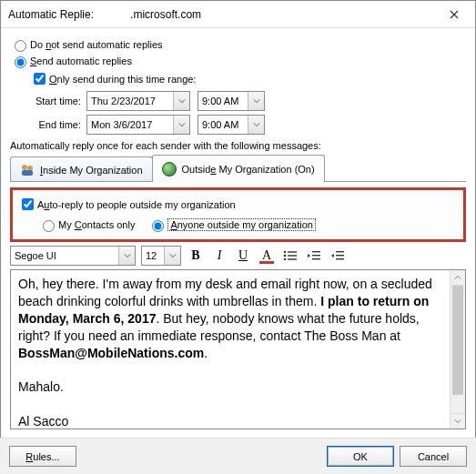 Image resolution: width=476 pixels, height=474 pixels. What do you see at coordinates (166, 15) in the screenshot?
I see `window-title-suffix: .microsoft.com` at bounding box center [166, 15].